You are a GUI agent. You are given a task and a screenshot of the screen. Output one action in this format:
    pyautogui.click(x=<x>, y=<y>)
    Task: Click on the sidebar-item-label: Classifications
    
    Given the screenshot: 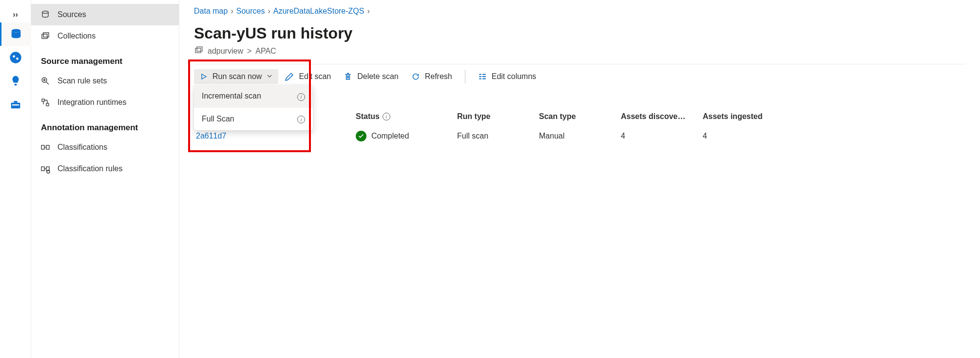 What is the action you would take?
    pyautogui.click(x=82, y=147)
    